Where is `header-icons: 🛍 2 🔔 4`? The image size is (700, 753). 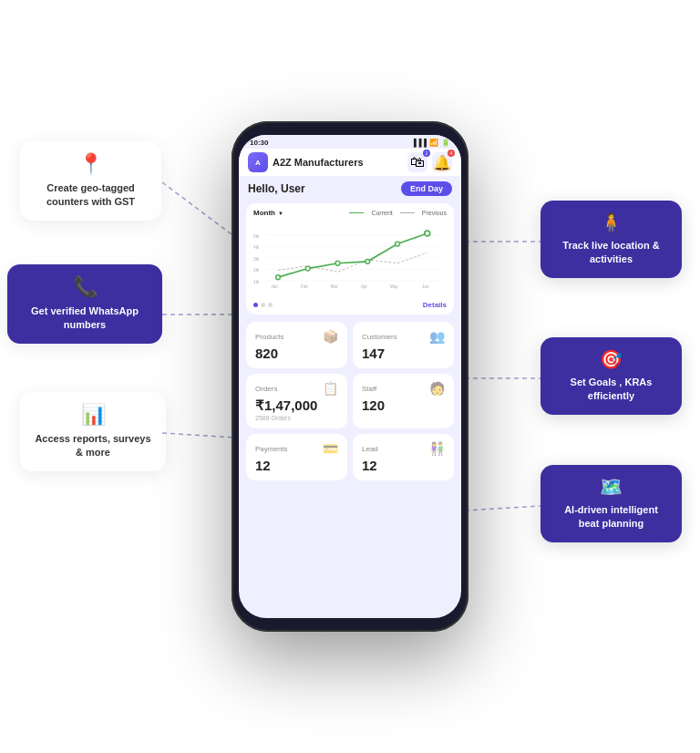
header-icons: 🛍 2 🔔 4 is located at coordinates (430, 162).